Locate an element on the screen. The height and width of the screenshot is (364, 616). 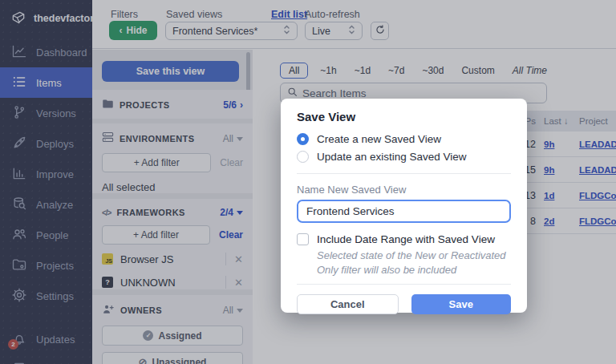
checkbox-unchecked-icon is located at coordinates (303, 239).